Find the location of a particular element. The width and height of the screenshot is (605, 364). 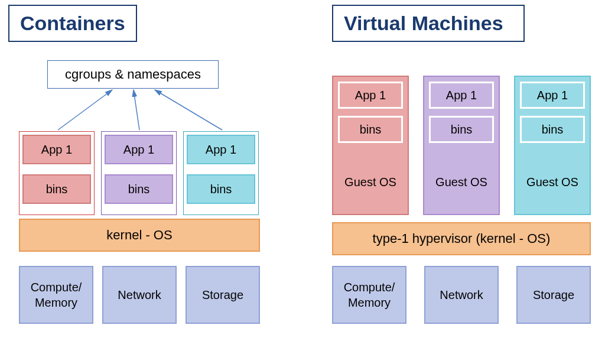

vms-heading: Virtual Machines is located at coordinates (428, 24).